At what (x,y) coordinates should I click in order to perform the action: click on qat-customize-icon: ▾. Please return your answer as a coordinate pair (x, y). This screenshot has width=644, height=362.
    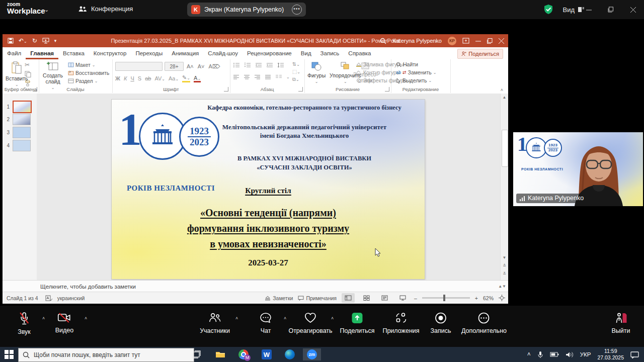
    Looking at the image, I should click on (55, 41).